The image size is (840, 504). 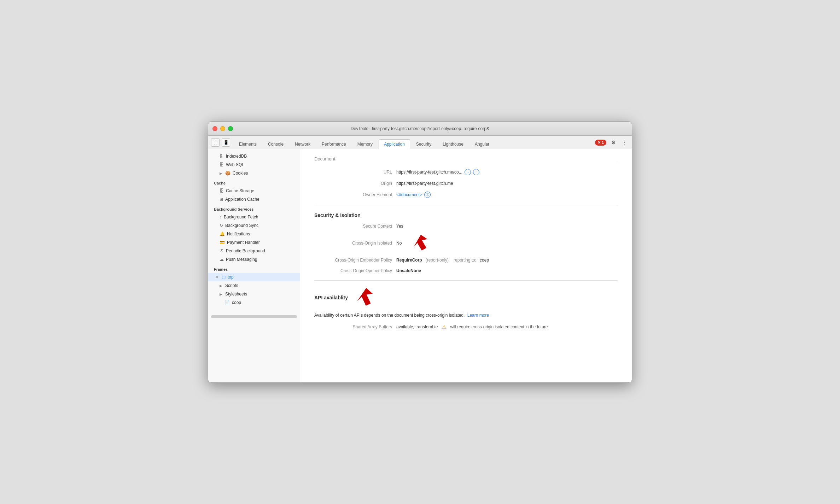 What do you see at coordinates (221, 286) in the screenshot?
I see `scripts-arrow: ▶` at bounding box center [221, 286].